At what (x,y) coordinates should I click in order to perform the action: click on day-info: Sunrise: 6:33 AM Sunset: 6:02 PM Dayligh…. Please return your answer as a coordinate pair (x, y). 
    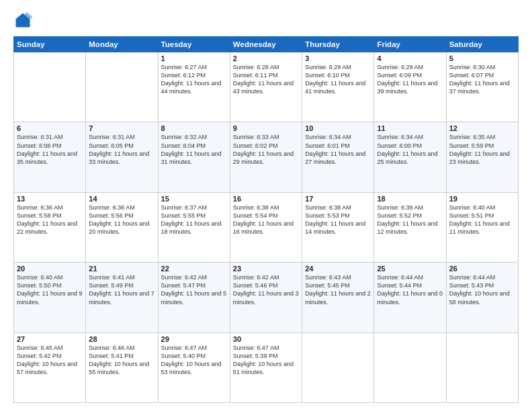
    Looking at the image, I should click on (266, 149).